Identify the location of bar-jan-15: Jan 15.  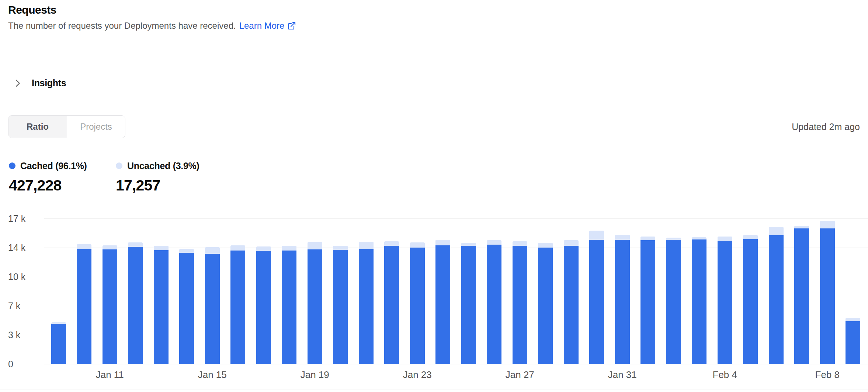
(212, 285).